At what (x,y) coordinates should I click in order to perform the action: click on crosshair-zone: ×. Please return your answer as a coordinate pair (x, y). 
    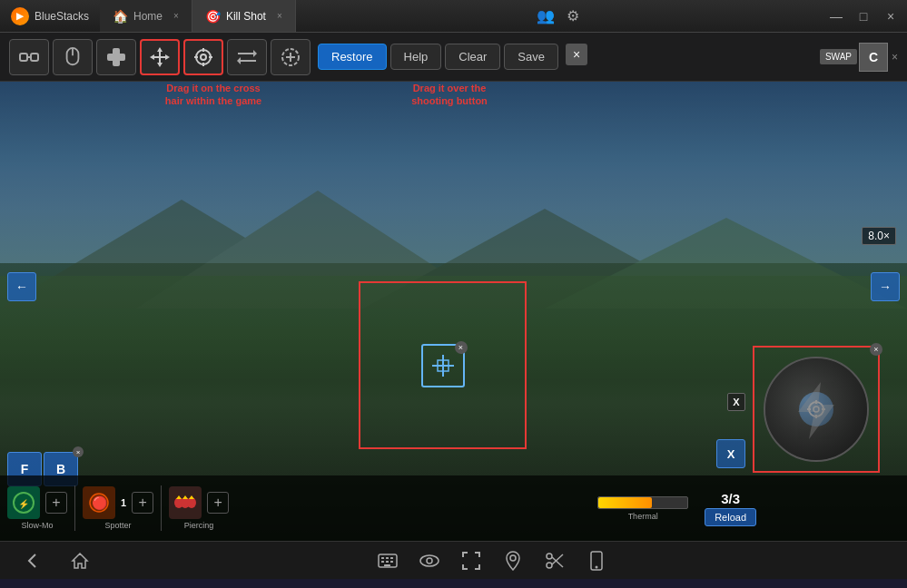
    Looking at the image, I should click on (443, 365).